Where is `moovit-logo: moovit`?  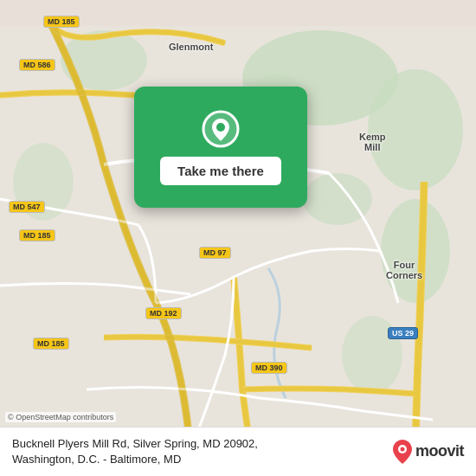 moovit-logo: moovit is located at coordinates (428, 452).